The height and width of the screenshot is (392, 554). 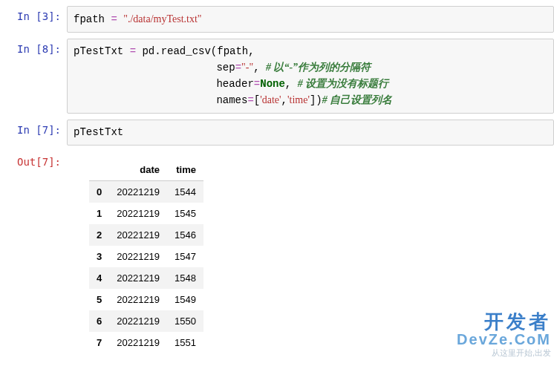 What do you see at coordinates (146, 170) in the screenshot?
I see `table-header-row: date time` at bounding box center [146, 170].